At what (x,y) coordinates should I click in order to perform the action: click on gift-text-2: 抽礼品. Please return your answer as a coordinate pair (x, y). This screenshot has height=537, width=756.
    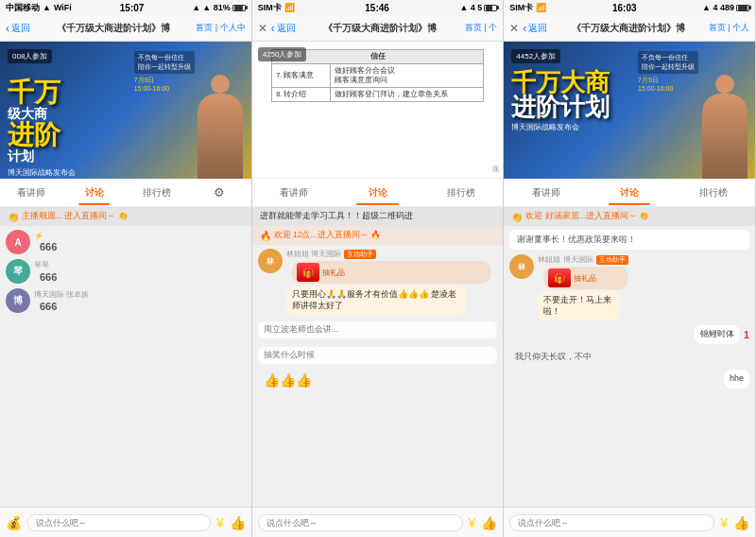
    Looking at the image, I should click on (334, 272).